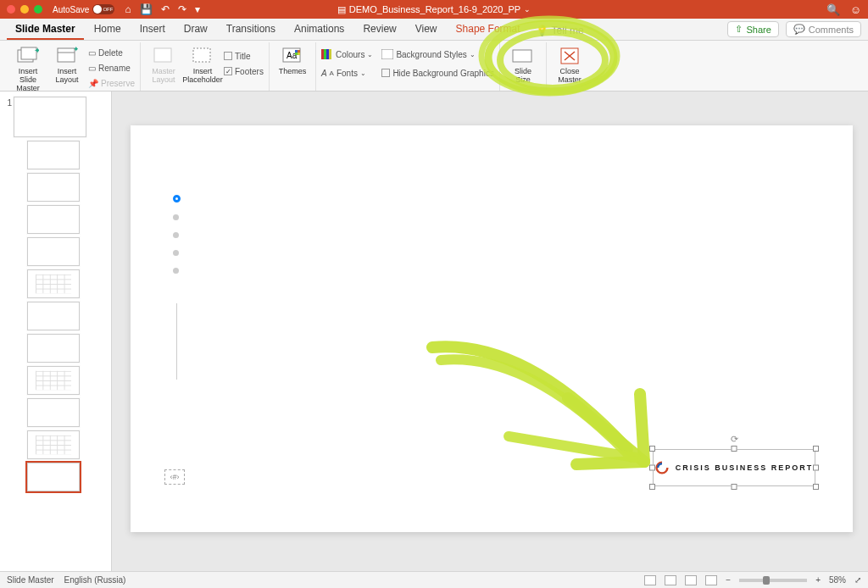 This screenshot has width=868, height=588. What do you see at coordinates (524, 66) in the screenshot?
I see `group-size: Slide Size` at bounding box center [524, 66].